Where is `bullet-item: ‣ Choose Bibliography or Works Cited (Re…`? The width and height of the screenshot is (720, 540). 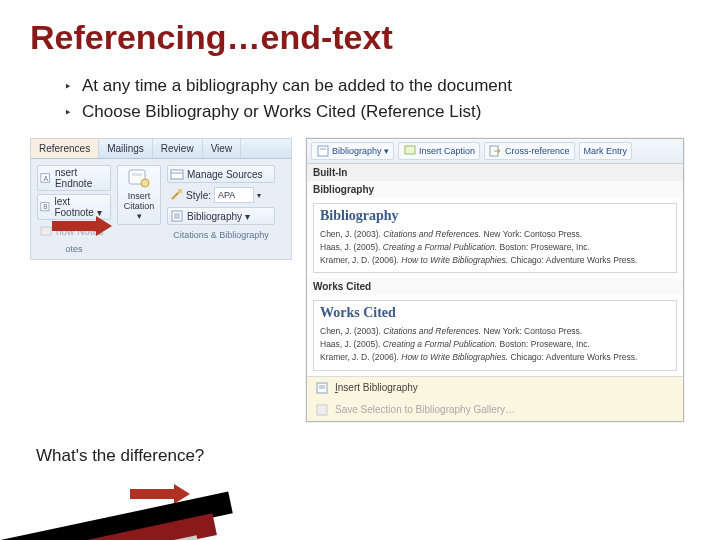
bullet-item: ‣ Choose Bibliography or Works Cited (Re… is located at coordinates (377, 112).